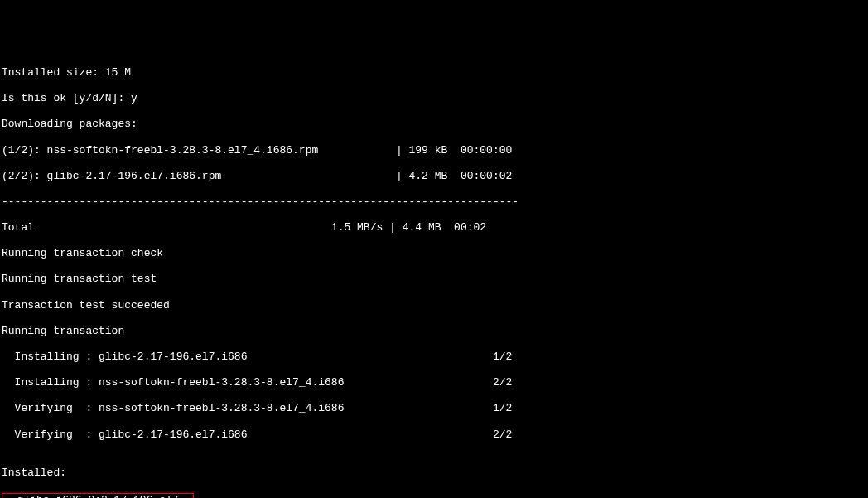 The width and height of the screenshot is (868, 498). What do you see at coordinates (434, 306) in the screenshot?
I see `output-line: Transaction test succeeded` at bounding box center [434, 306].